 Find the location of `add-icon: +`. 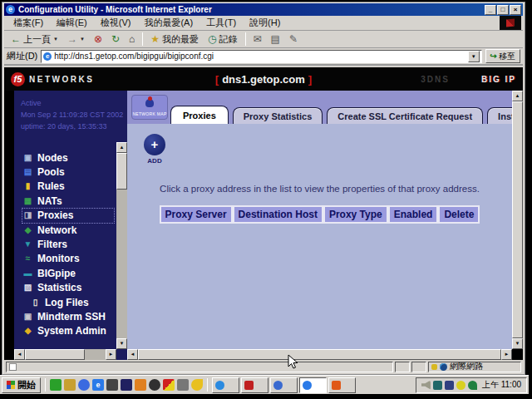

add-icon: + is located at coordinates (155, 145).